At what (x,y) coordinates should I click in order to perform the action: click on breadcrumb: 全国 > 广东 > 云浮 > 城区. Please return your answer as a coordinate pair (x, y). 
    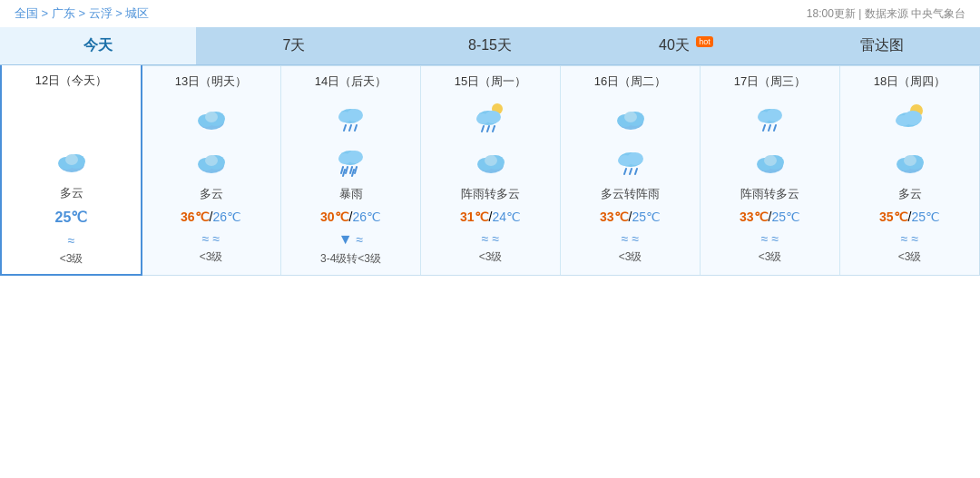
    Looking at the image, I should click on (82, 14).